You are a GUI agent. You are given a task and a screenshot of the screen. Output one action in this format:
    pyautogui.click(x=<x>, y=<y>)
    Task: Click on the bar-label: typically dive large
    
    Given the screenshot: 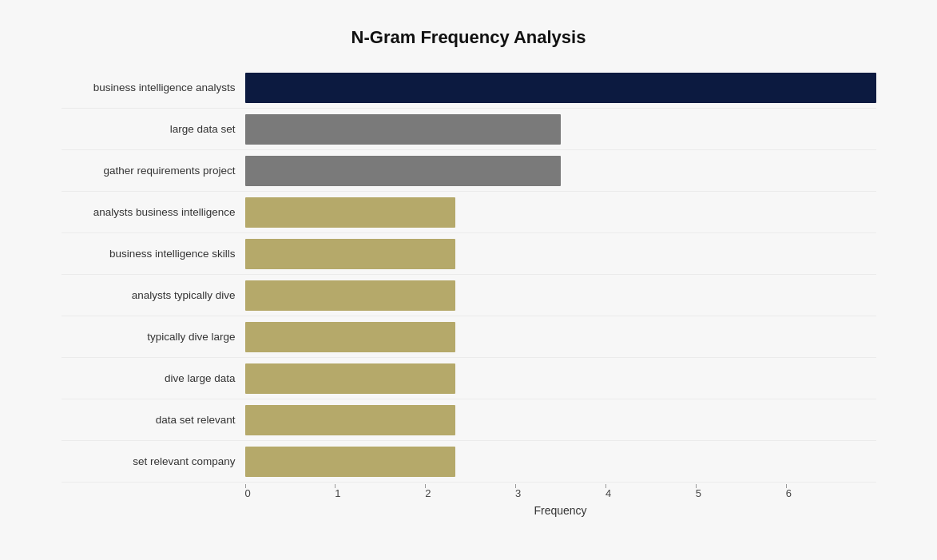 What is the action you would take?
    pyautogui.click(x=153, y=337)
    